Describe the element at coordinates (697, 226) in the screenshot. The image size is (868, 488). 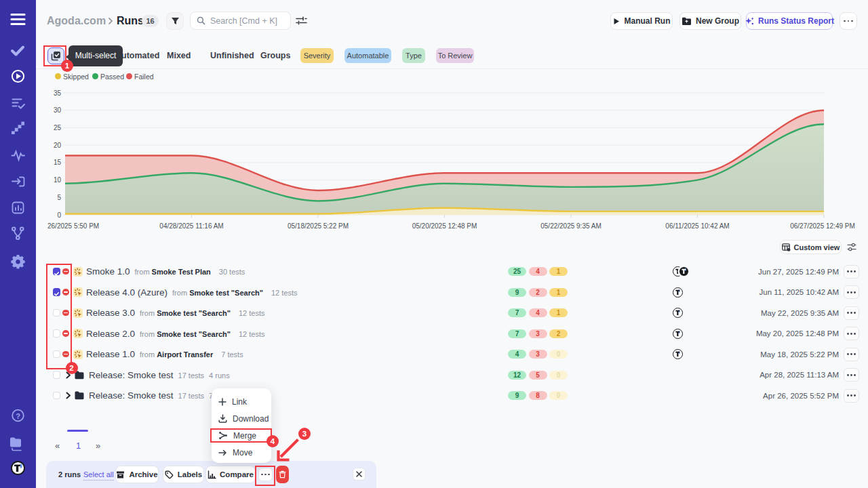
I see `svg-text: 06/11/2025 10:42 AM` at that location.